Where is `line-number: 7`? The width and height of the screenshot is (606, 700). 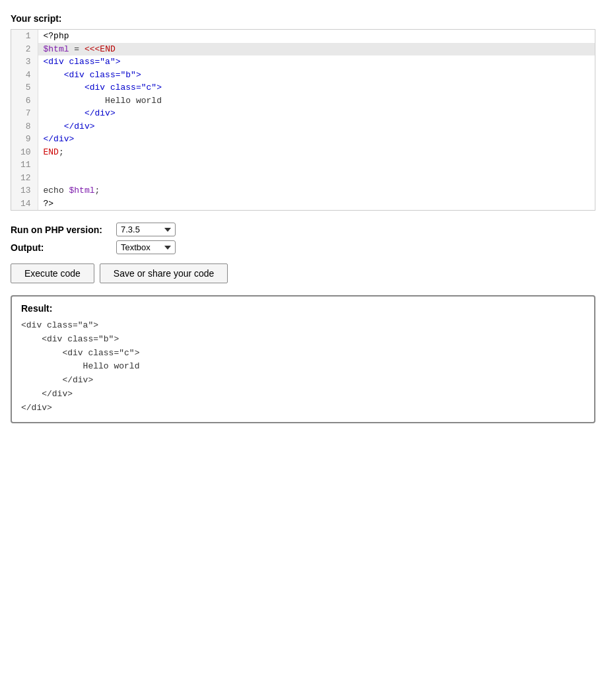
line-number: 7 is located at coordinates (24, 114).